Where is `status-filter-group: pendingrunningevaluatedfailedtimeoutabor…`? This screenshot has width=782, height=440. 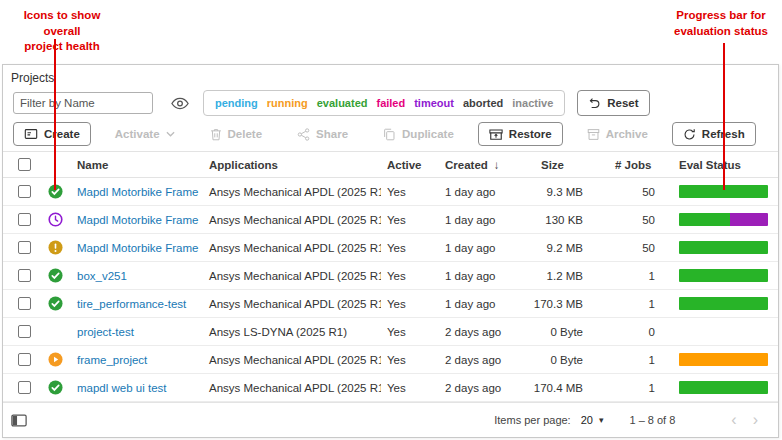
status-filter-group: pendingrunningevaluatedfailedtimeoutabor… is located at coordinates (384, 103).